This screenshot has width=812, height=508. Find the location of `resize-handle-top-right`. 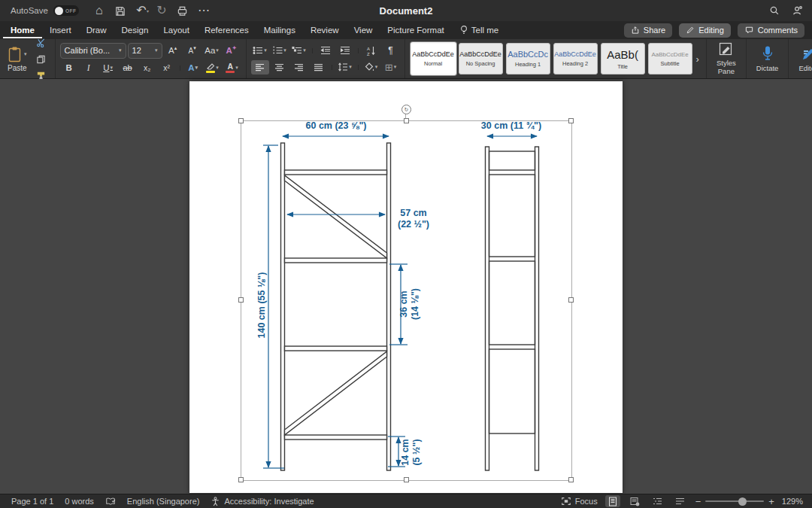

resize-handle-top-right is located at coordinates (571, 120).